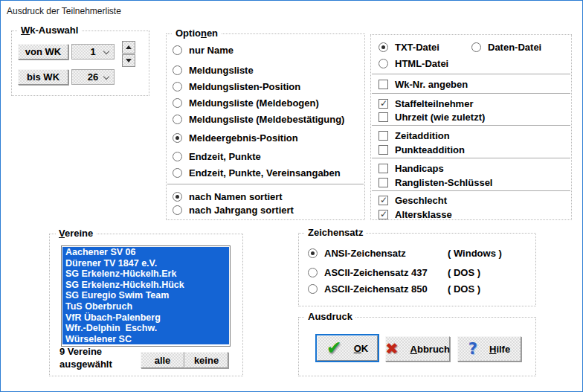 Image resolution: width=583 pixels, height=392 pixels. What do you see at coordinates (413, 200) in the screenshot?
I see `check-geschlecht: Geschlecht` at bounding box center [413, 200].